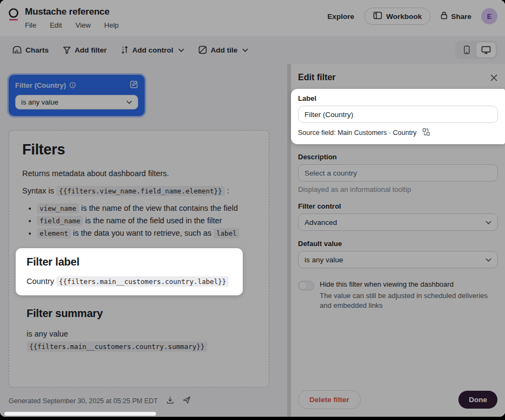 The image size is (505, 420). I want to click on hide-filter-label: Hide this filter when viewing the dashbo…, so click(409, 284).